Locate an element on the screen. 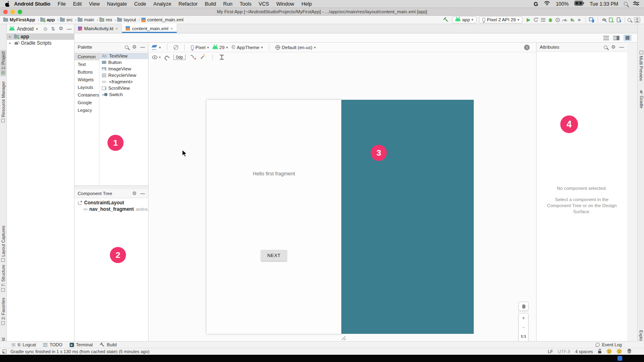 The image size is (644, 362). breadcrumb-src: src is located at coordinates (66, 20).